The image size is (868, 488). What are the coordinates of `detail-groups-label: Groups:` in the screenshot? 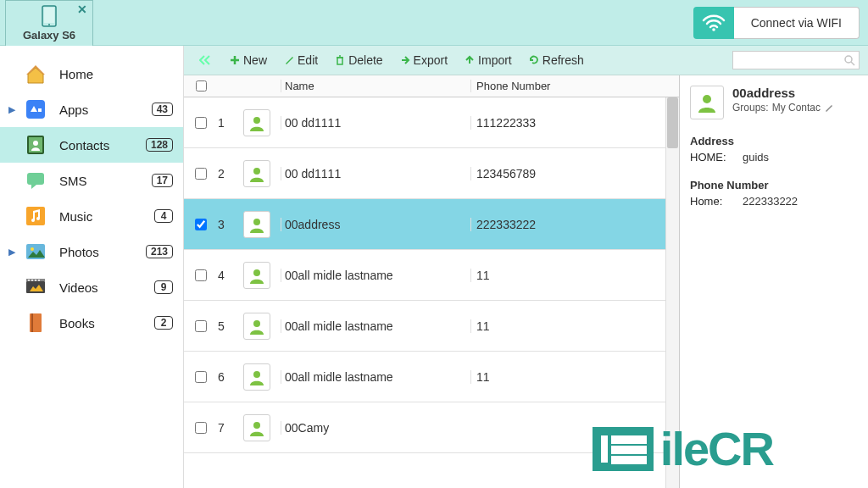 It's located at (751, 108).